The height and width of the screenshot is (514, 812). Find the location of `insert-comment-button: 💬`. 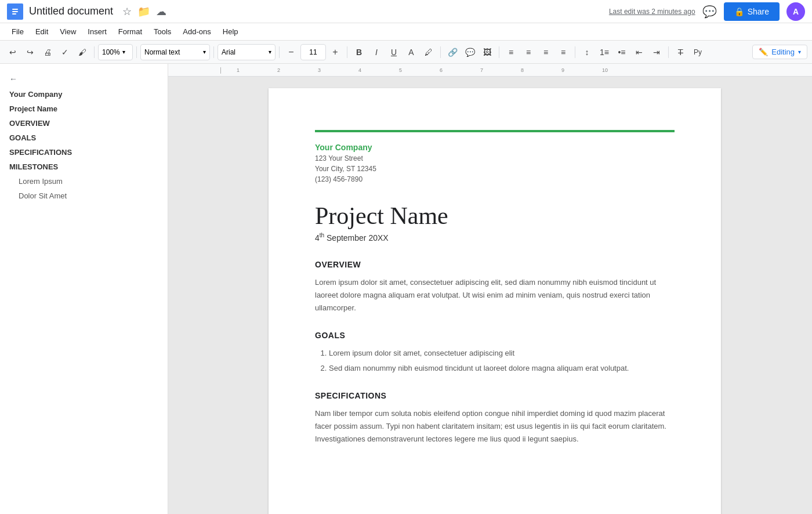

insert-comment-button: 💬 is located at coordinates (470, 52).